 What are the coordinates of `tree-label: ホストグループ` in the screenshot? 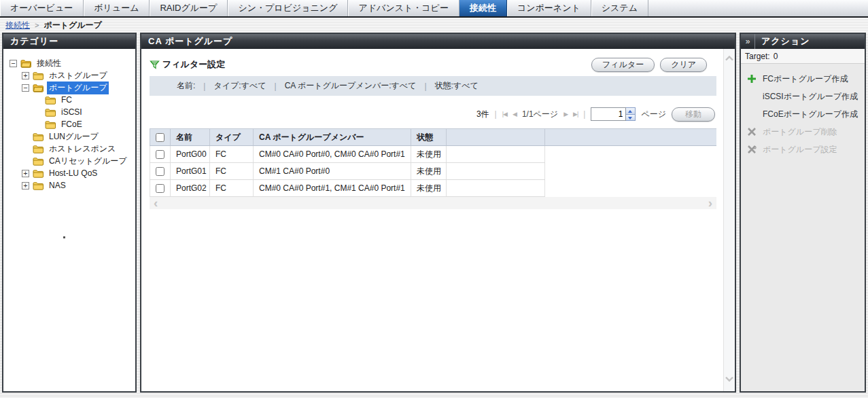 It's located at (78, 76).